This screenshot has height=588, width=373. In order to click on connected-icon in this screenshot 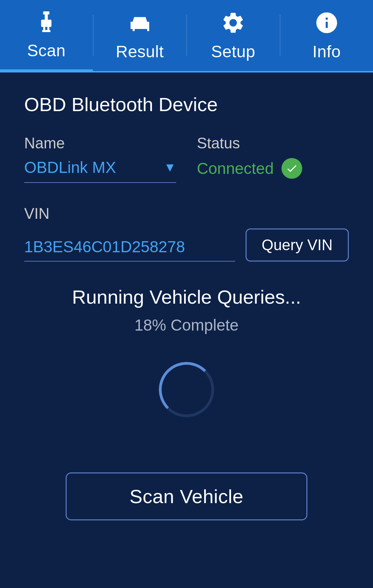, I will do `click(292, 168)`.